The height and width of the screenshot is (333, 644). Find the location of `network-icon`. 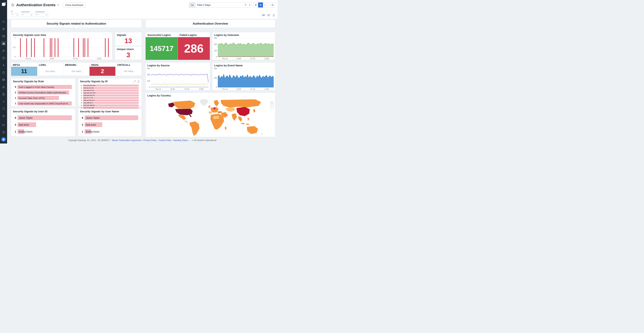

network-icon is located at coordinates (4, 87).